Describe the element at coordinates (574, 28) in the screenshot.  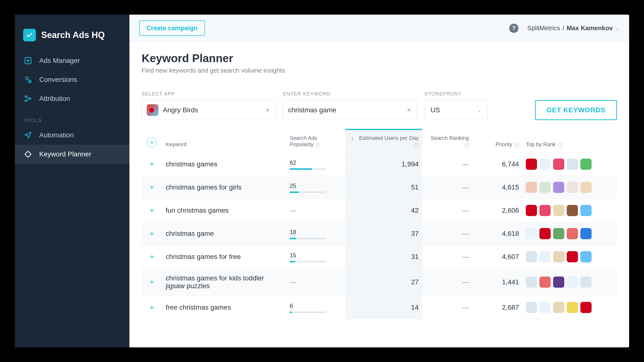
I see `account-menu: SplitMetrics / Max Kamenkov ⌄` at that location.